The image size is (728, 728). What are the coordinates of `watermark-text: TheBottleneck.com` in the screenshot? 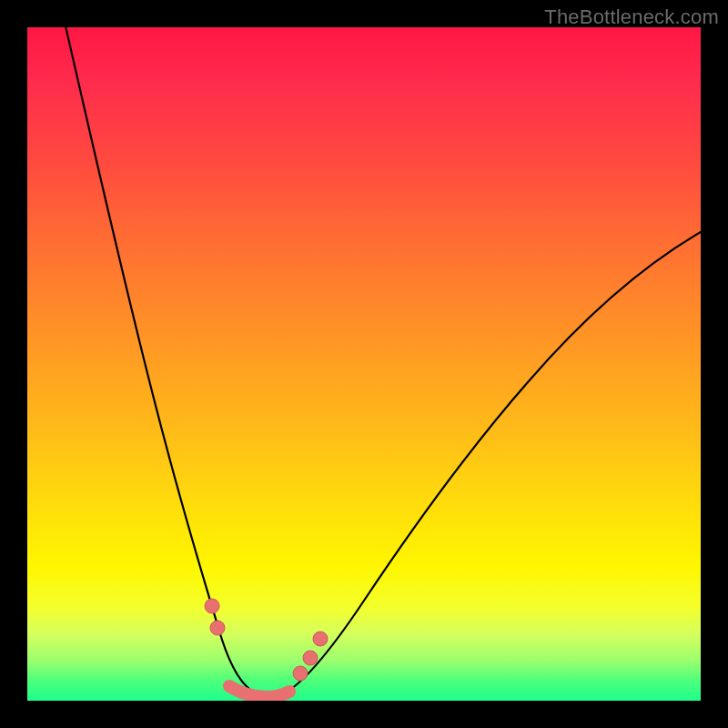 It's located at (632, 17).